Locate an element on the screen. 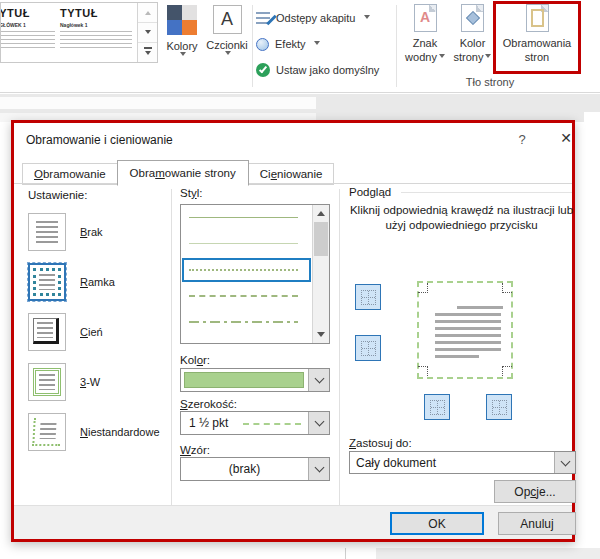 The height and width of the screenshot is (559, 600). options-button: Opcje... is located at coordinates (535, 492).